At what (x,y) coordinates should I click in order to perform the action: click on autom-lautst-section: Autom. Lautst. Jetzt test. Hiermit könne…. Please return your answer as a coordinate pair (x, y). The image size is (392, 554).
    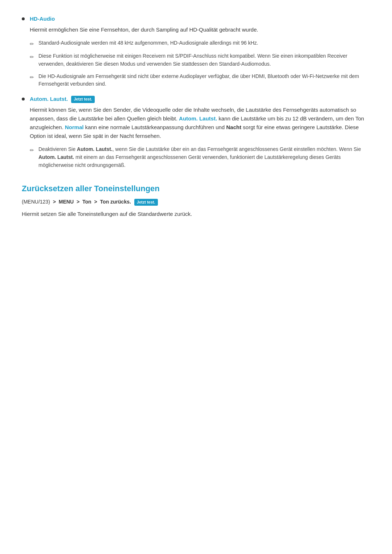
    Looking at the image, I should click on (196, 132).